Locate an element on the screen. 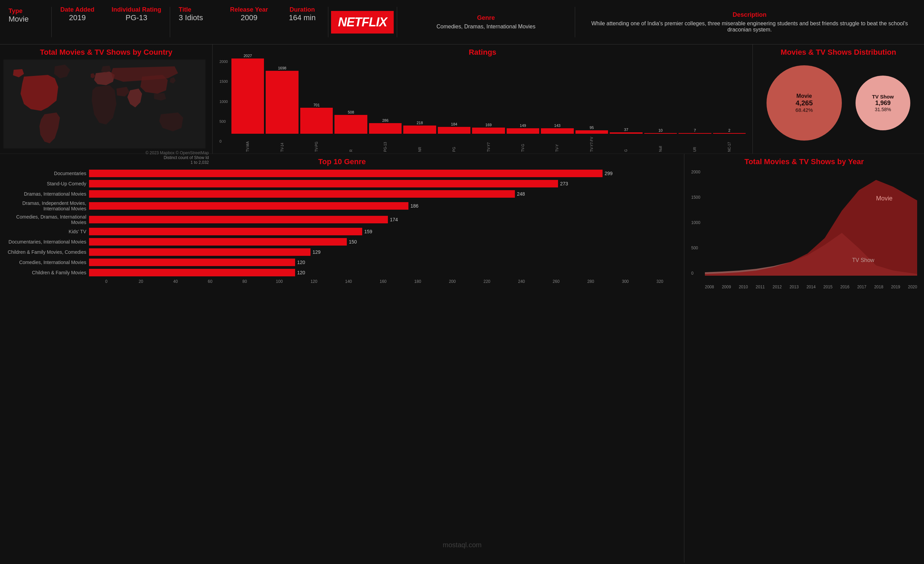  duration-label: Duration is located at coordinates (302, 10).